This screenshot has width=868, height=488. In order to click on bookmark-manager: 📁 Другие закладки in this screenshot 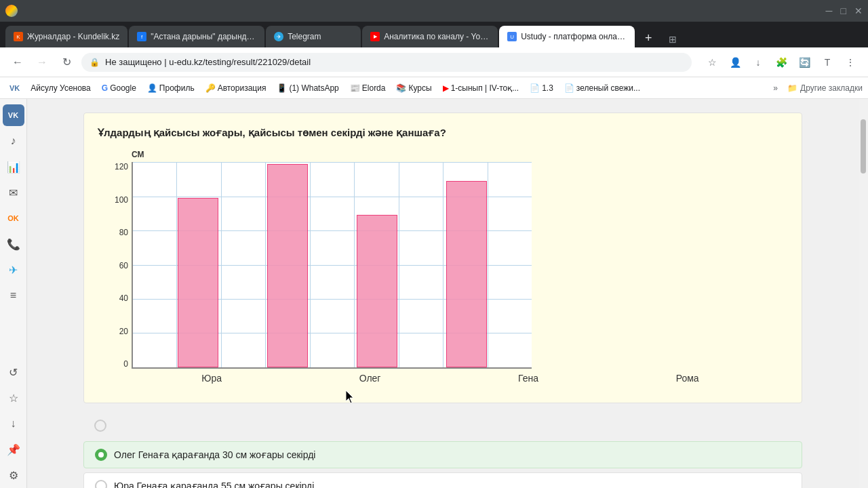, I will do `click(825, 88)`.